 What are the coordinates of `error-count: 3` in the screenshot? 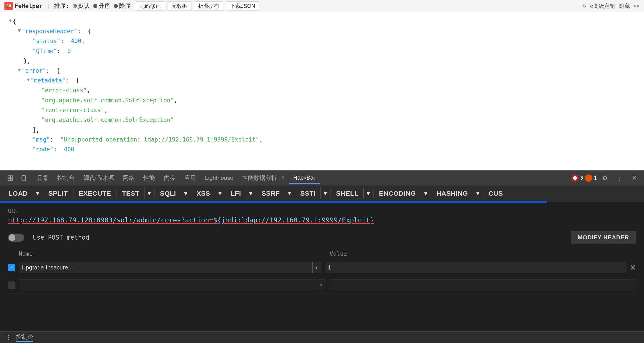 It's located at (582, 178).